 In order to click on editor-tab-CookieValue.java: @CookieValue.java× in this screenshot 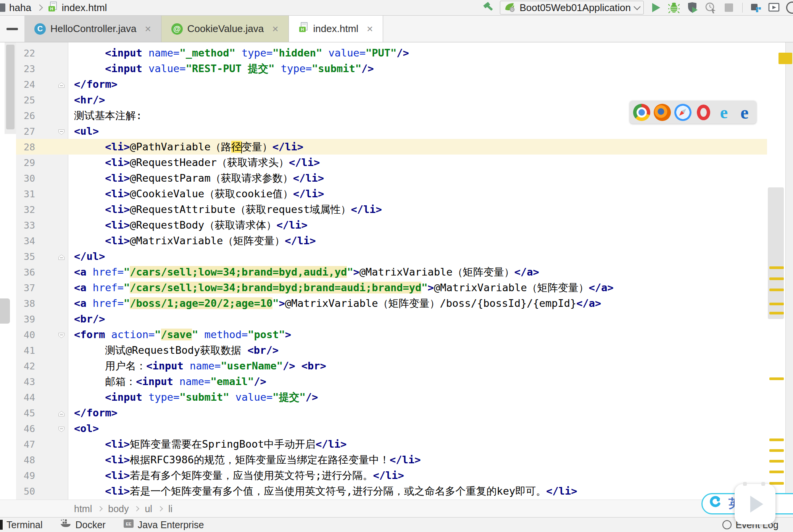, I will do `click(225, 29)`.